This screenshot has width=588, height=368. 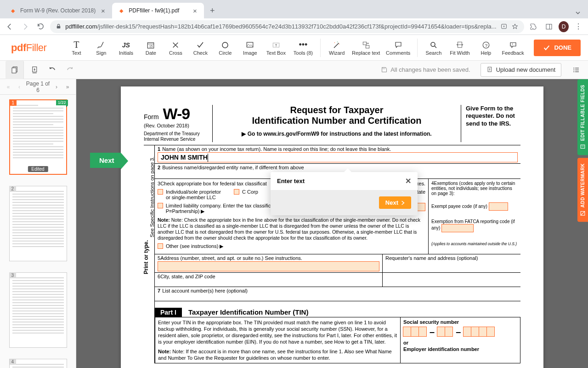 I want to click on tool-sign: Sign, so click(x=101, y=48).